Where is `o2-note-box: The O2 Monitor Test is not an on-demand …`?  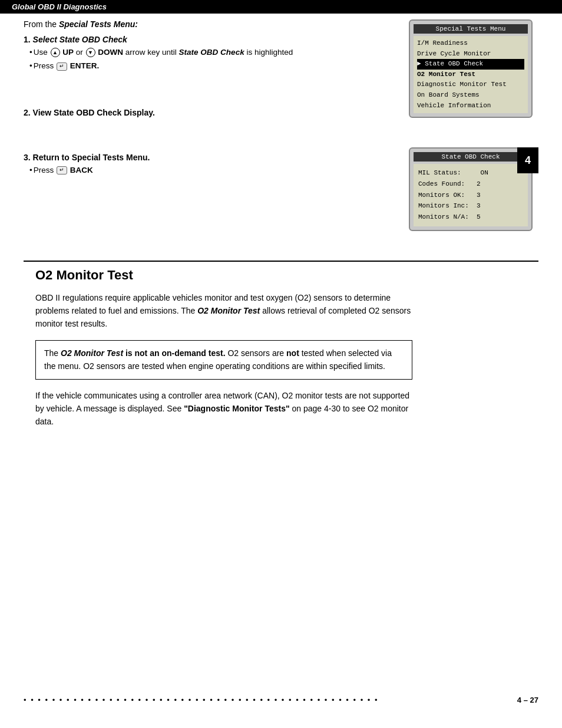
o2-note-box: The O2 Monitor Test is not an on-demand … is located at coordinates (224, 360).